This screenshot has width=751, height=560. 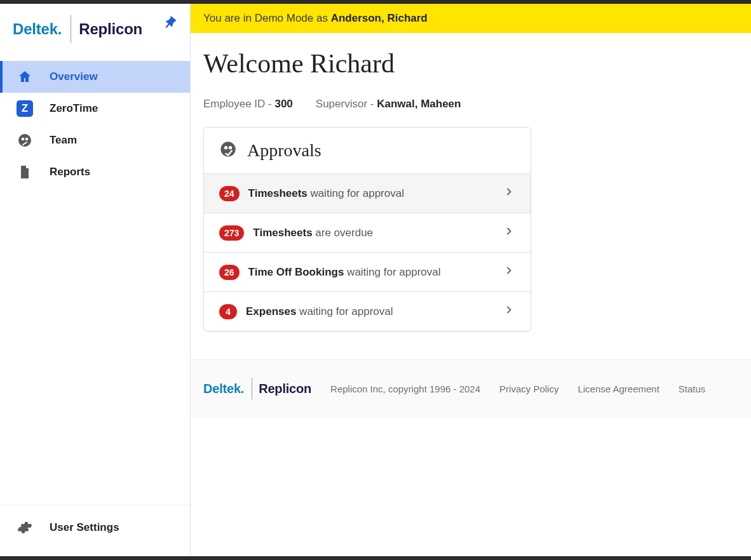 I want to click on approvals-title: Approvals, so click(x=285, y=150).